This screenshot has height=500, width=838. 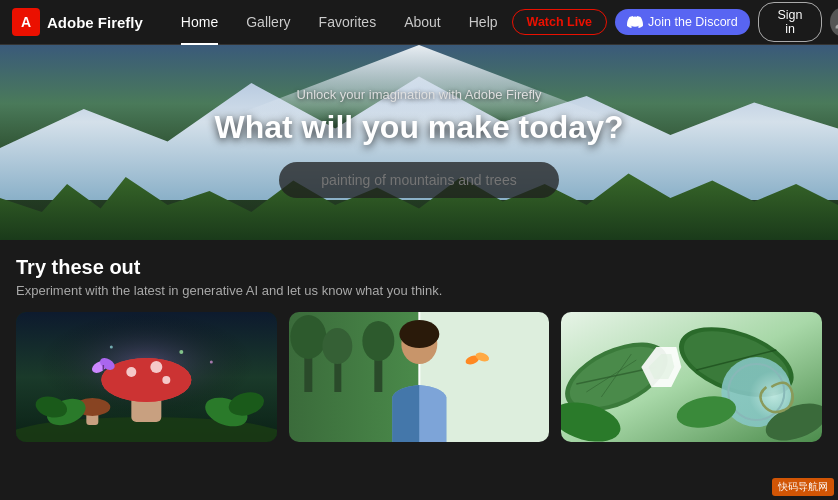 I want to click on brand-name: Adobe Firefly, so click(x=95, y=22).